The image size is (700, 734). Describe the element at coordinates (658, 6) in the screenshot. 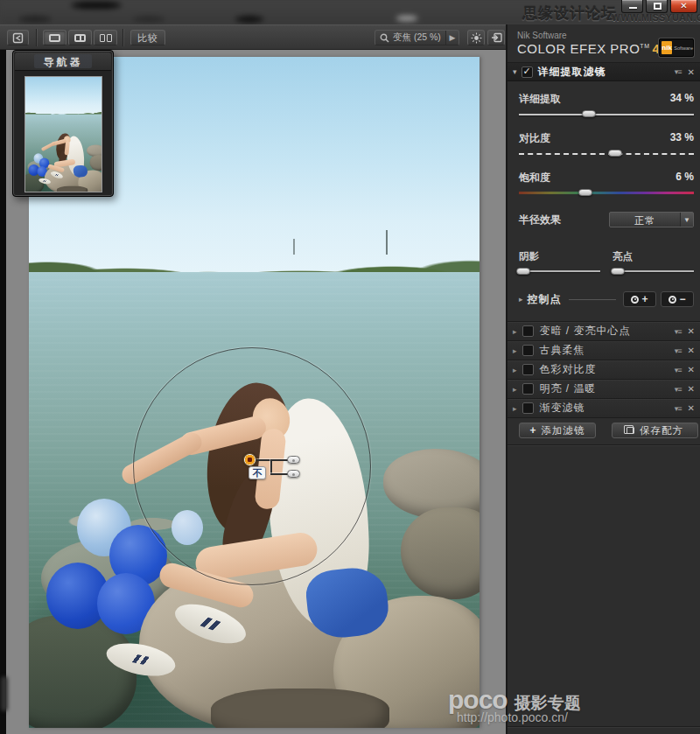

I see `maximize-icon` at that location.